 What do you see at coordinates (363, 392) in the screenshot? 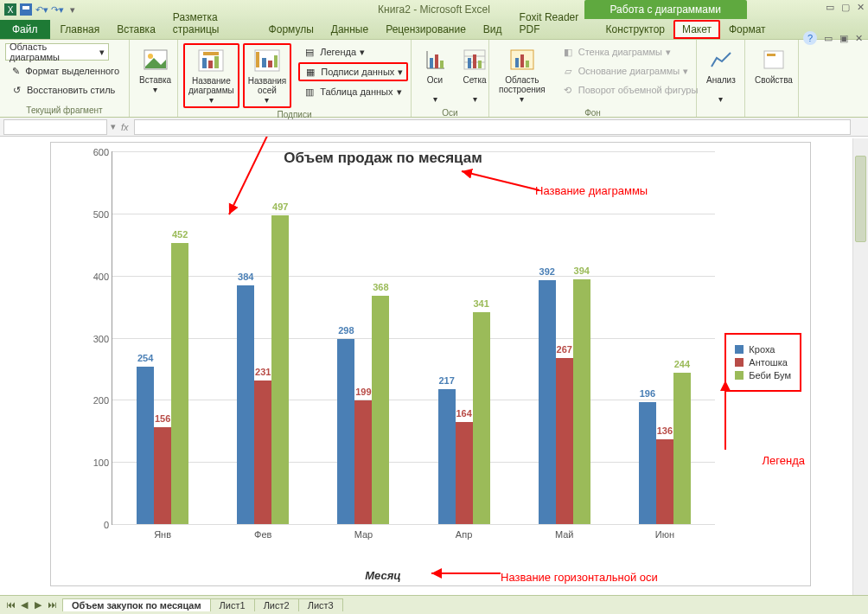
I see `data-label: 199` at bounding box center [363, 392].